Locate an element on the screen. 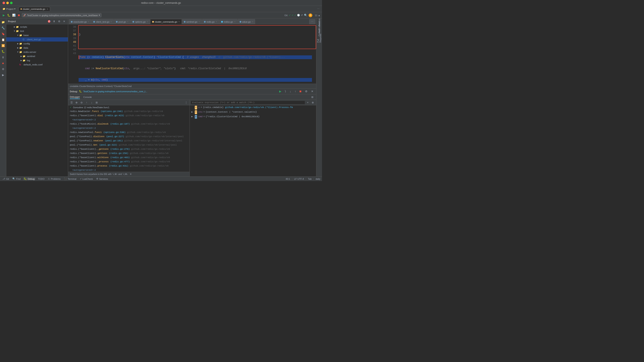 This screenshot has width=644, height=362. window-controls is located at coordinates (8, 3).